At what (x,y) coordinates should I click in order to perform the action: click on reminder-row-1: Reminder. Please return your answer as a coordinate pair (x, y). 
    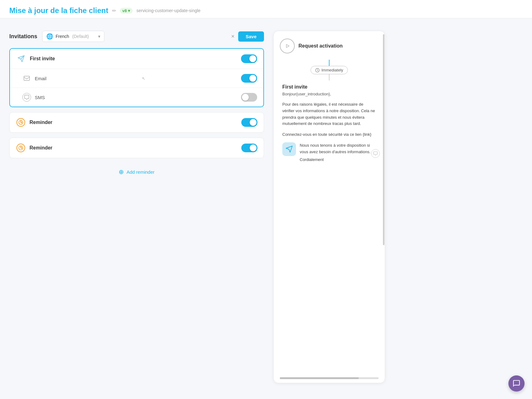
    Looking at the image, I should click on (137, 122).